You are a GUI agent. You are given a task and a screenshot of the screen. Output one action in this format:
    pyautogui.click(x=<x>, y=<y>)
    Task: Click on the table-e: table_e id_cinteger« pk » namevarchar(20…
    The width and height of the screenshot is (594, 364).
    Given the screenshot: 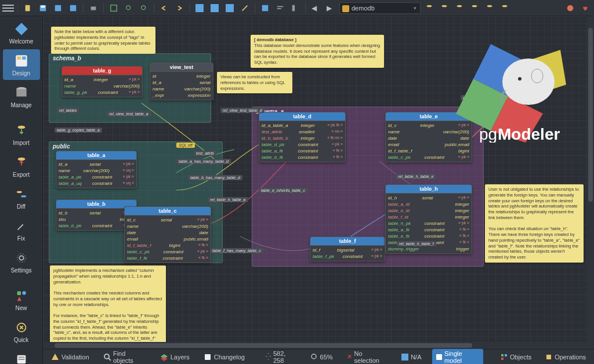 What is the action you would take?
    pyautogui.click(x=429, y=137)
    